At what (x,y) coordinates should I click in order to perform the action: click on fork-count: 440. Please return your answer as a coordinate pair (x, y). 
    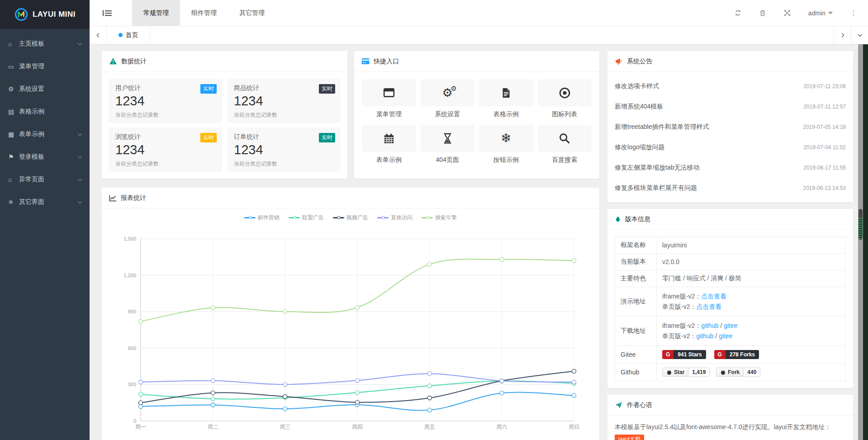
    Looking at the image, I should click on (752, 372).